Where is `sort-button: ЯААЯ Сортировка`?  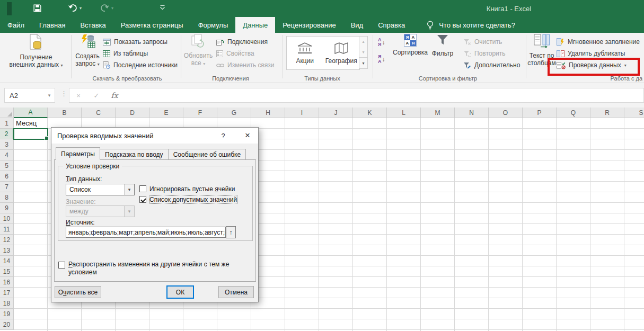
sort-button: ЯААЯ Сортировка is located at coordinates (410, 45).